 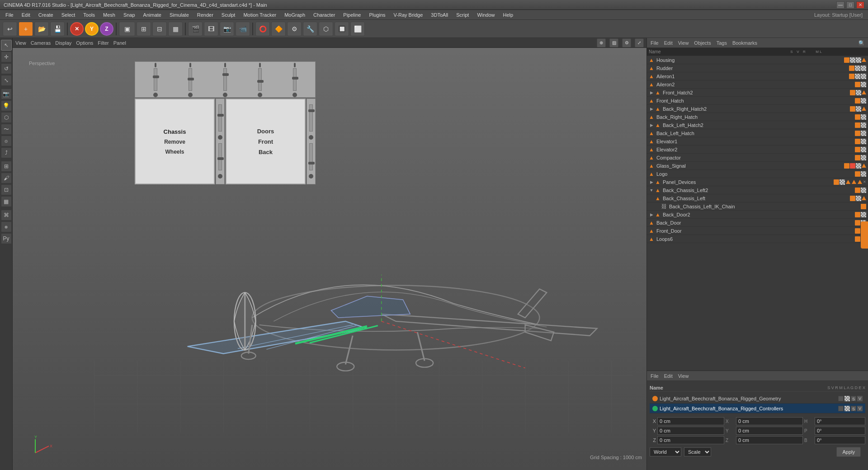 I want to click on menu-character: Character, so click(x=324, y=15).